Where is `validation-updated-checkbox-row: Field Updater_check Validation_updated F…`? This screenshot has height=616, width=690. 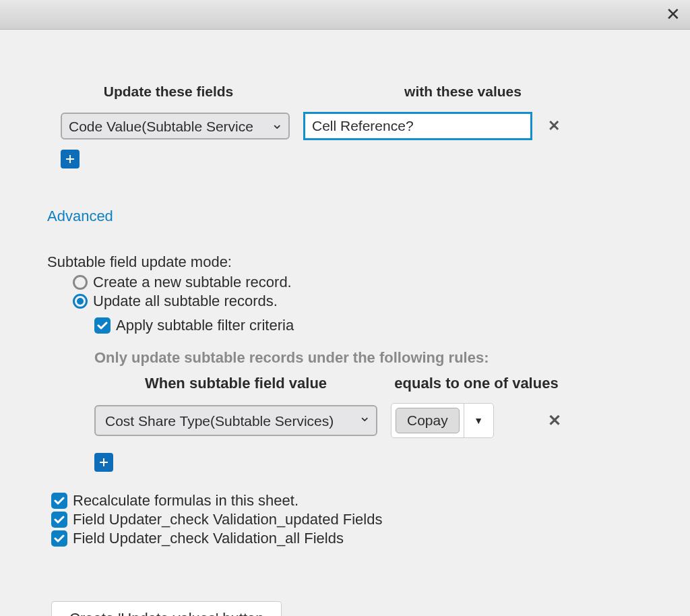
validation-updated-checkbox-row: Field Updater_check Validation_updated F… is located at coordinates (347, 520).